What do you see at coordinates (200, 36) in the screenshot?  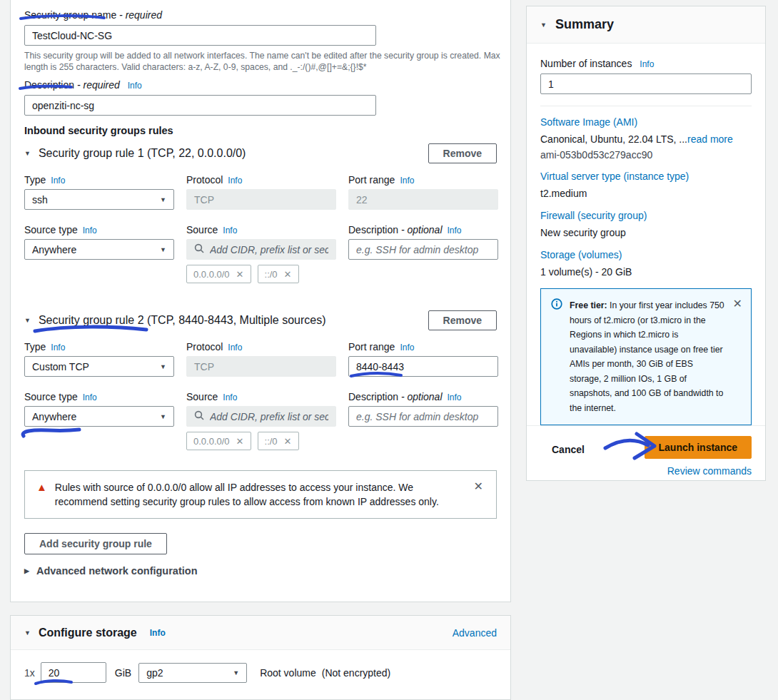 I see `security-group-name-input` at bounding box center [200, 36].